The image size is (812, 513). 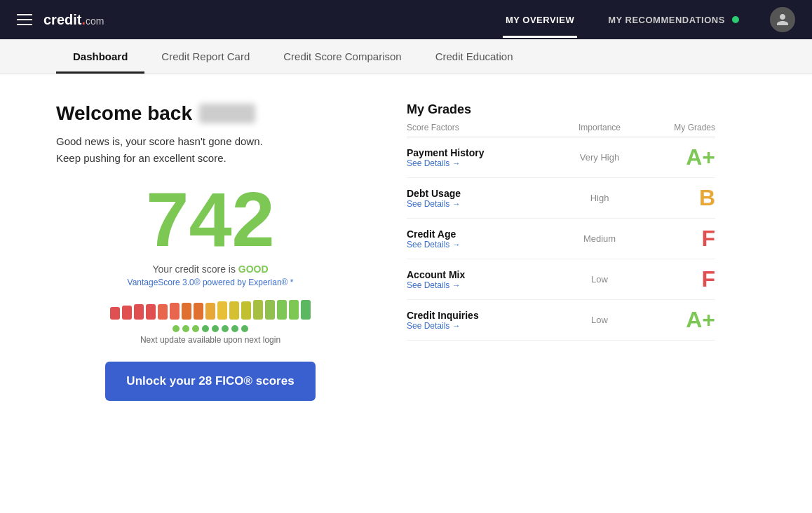 I want to click on logo-com: com, so click(x=95, y=21).